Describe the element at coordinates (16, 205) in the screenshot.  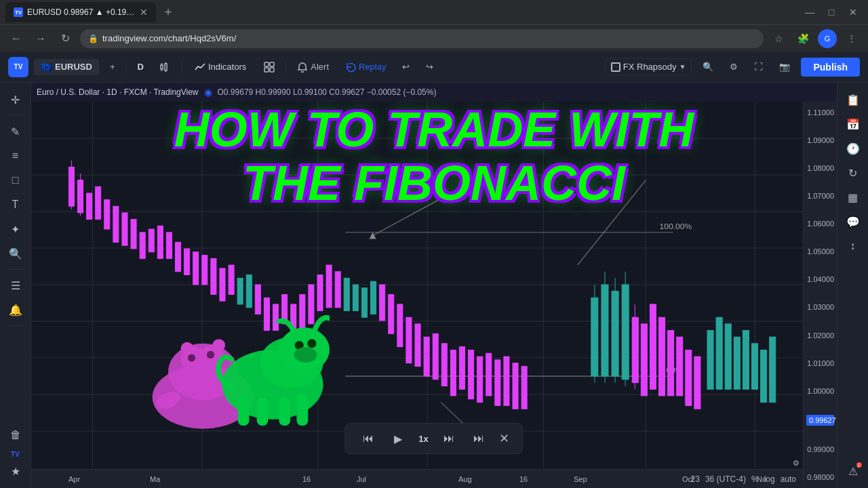
I see `text-tool: T` at that location.